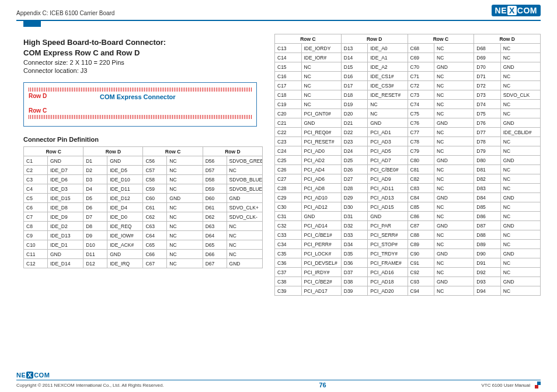  What do you see at coordinates (173, 152) in the screenshot?
I see `column-header: Row C` at bounding box center [173, 152].